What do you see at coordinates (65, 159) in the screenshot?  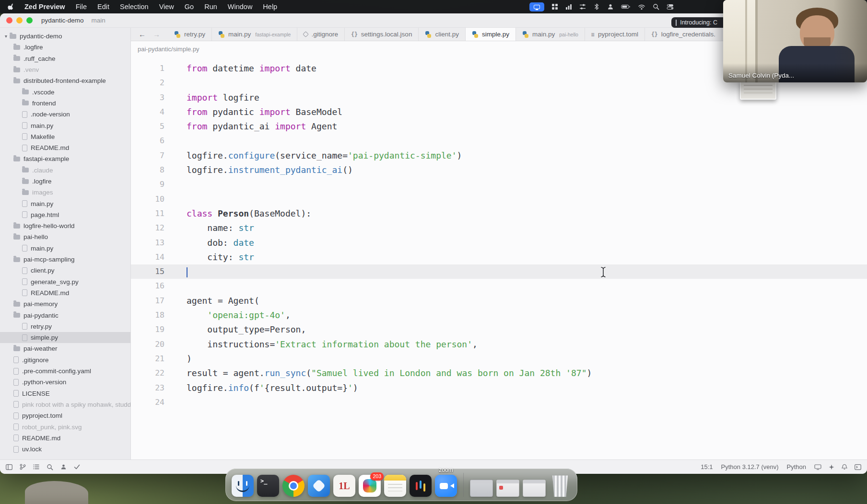 I see `tree-item-fastapi-example: fastapi-example` at bounding box center [65, 159].